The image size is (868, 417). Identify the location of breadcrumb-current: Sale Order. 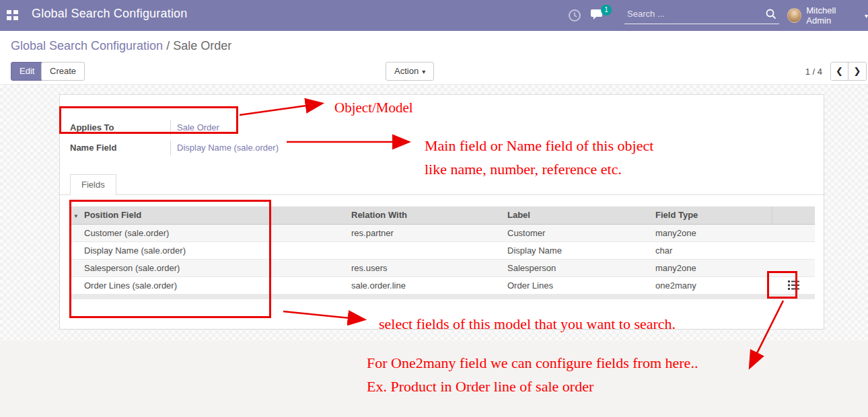
(202, 46).